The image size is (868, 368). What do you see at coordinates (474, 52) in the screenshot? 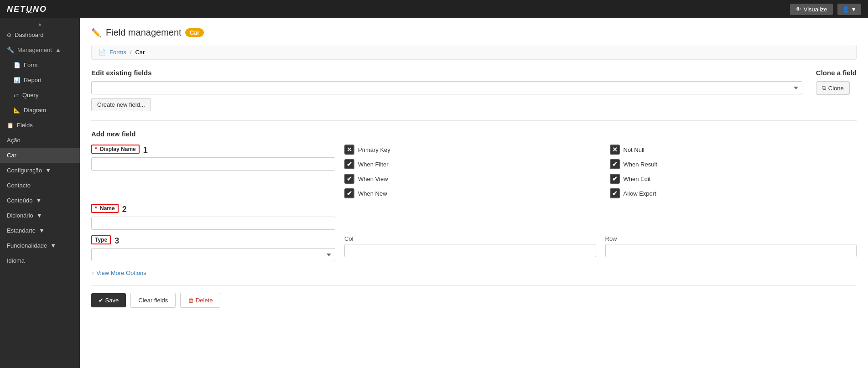
I see `breadcrumb: 📄 Forms / Car` at bounding box center [474, 52].